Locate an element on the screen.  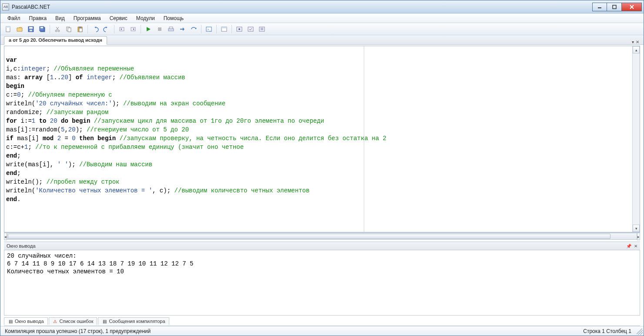
stop-icon is located at coordinates (160, 29).